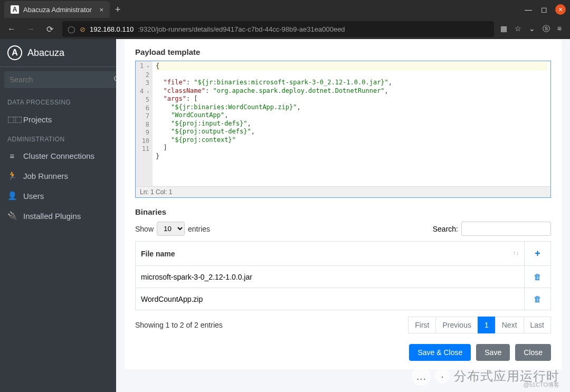 Image resolution: width=570 pixels, height=392 pixels. What do you see at coordinates (422, 325) in the screenshot?
I see `page-first: First` at bounding box center [422, 325].